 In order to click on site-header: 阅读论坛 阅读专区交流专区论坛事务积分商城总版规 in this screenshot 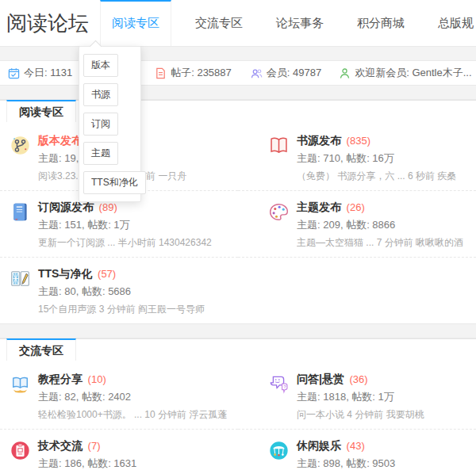, I will do `click(238, 23)`.